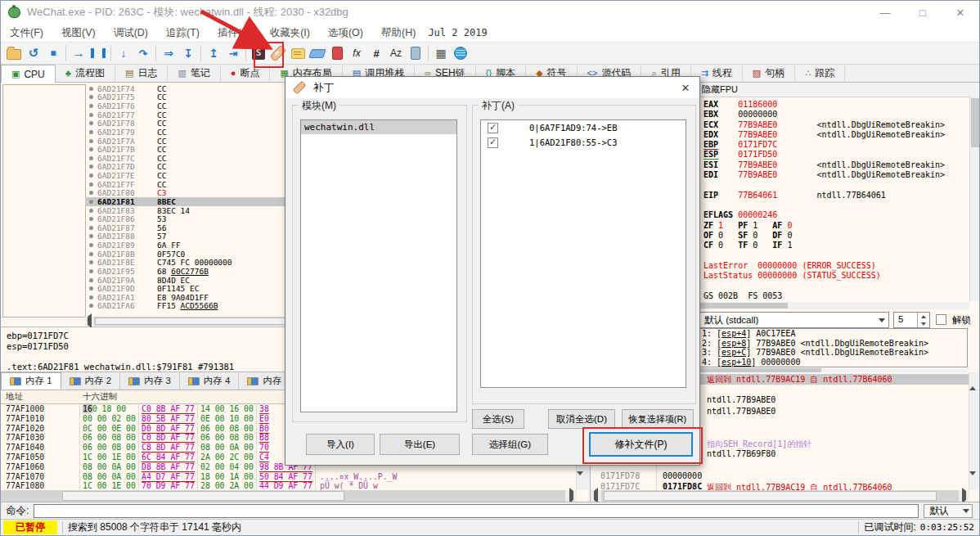 This screenshot has width=980, height=536. What do you see at coordinates (379, 128) in the screenshot?
I see `module-list-item: wechatwin.dll` at bounding box center [379, 128].